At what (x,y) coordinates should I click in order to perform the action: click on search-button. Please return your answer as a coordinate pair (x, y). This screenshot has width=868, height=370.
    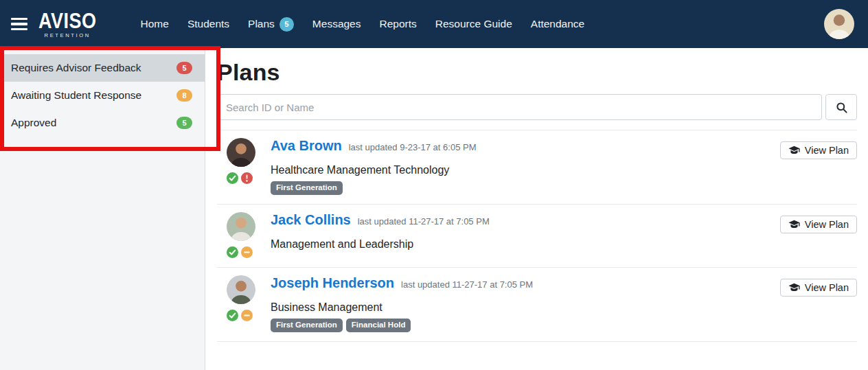
    Looking at the image, I should click on (841, 107).